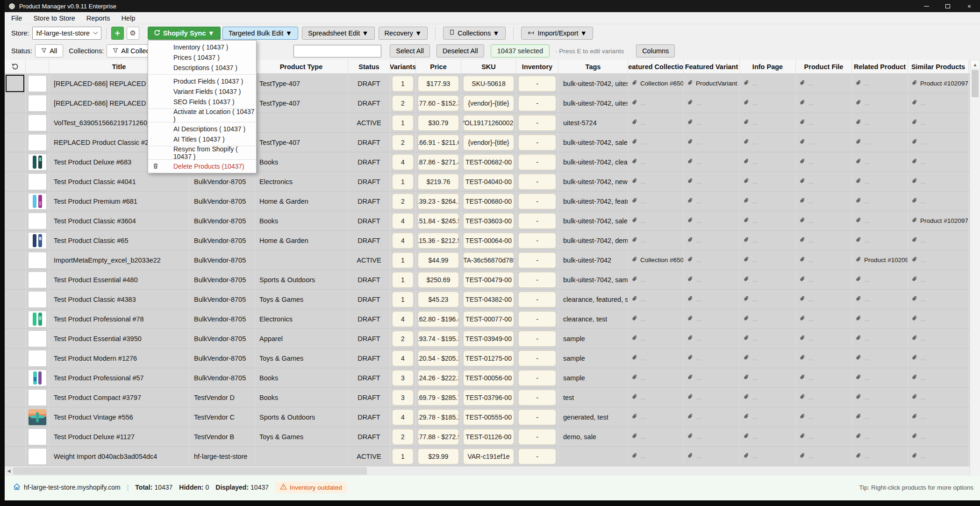  Describe the element at coordinates (301, 299) in the screenshot. I see `cell-type: Toys & Games` at that location.